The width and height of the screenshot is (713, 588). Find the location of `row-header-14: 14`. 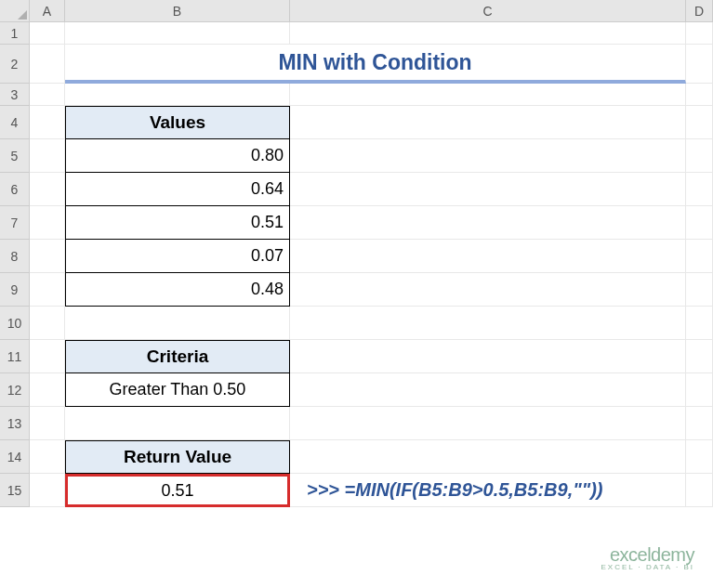

row-header-14: 14 is located at coordinates (15, 457).